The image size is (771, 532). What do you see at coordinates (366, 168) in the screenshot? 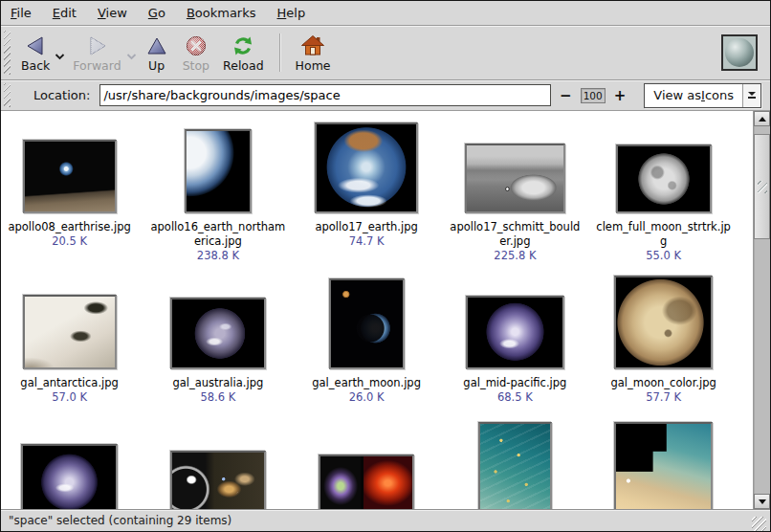
I see `blue-marble-thumbnail` at bounding box center [366, 168].